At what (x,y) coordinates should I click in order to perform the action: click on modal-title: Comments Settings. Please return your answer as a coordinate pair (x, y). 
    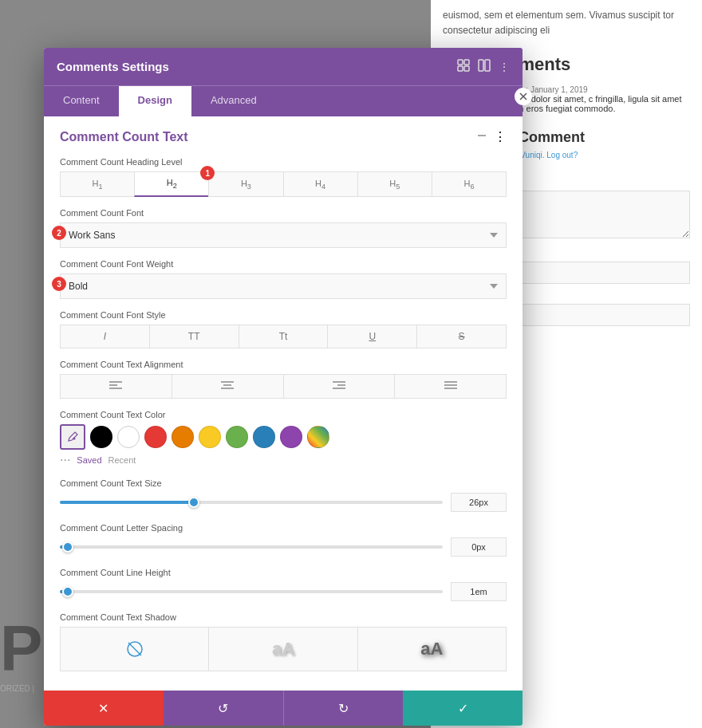
    Looking at the image, I should click on (113, 67).